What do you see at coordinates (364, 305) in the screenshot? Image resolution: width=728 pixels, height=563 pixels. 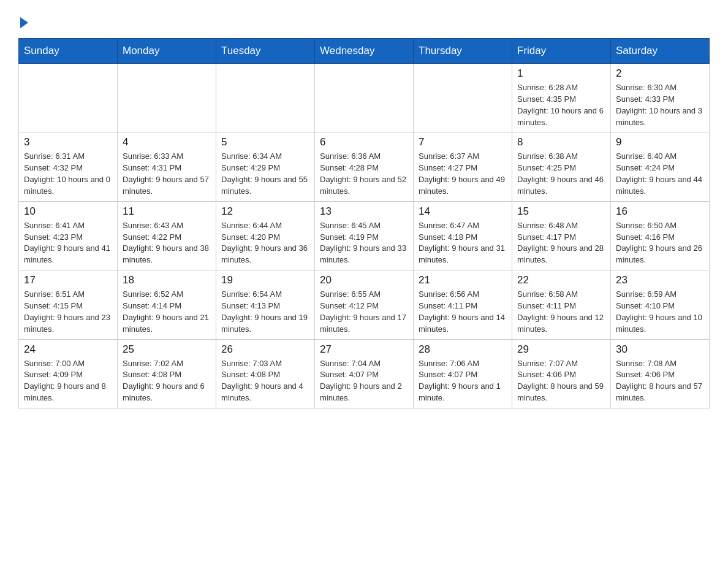 I see `calendar-cell: 20Sunrise: 6:55 AM Sunset: 4:12 PM Dayli…` at bounding box center [364, 305].